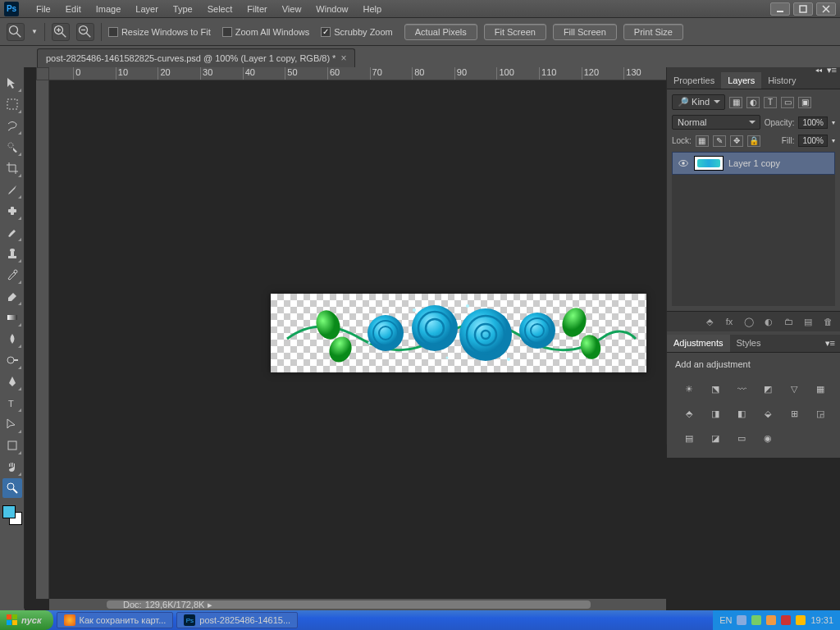 The width and height of the screenshot is (840, 630). Describe the element at coordinates (12, 83) in the screenshot. I see `move-tool` at that location.